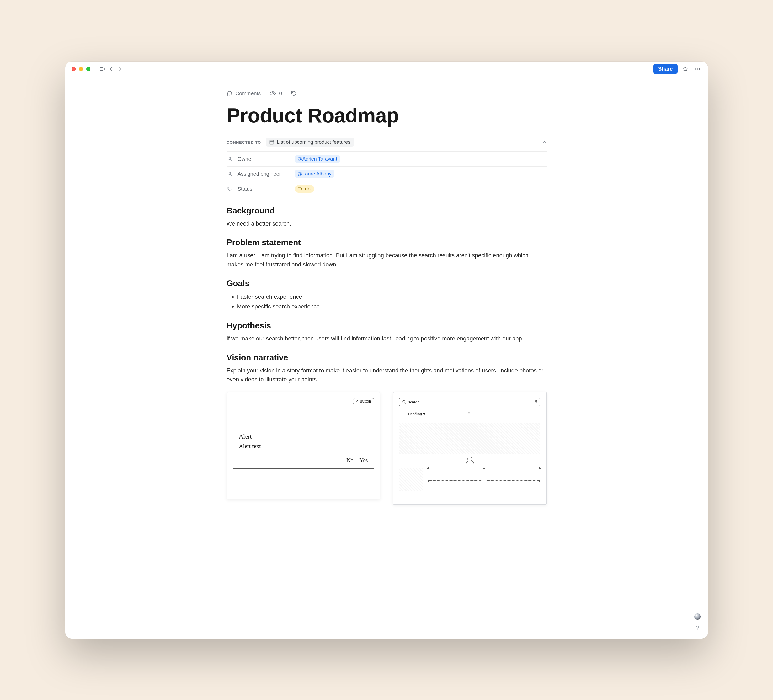  I want to click on chevron-left-icon, so click(357, 401).